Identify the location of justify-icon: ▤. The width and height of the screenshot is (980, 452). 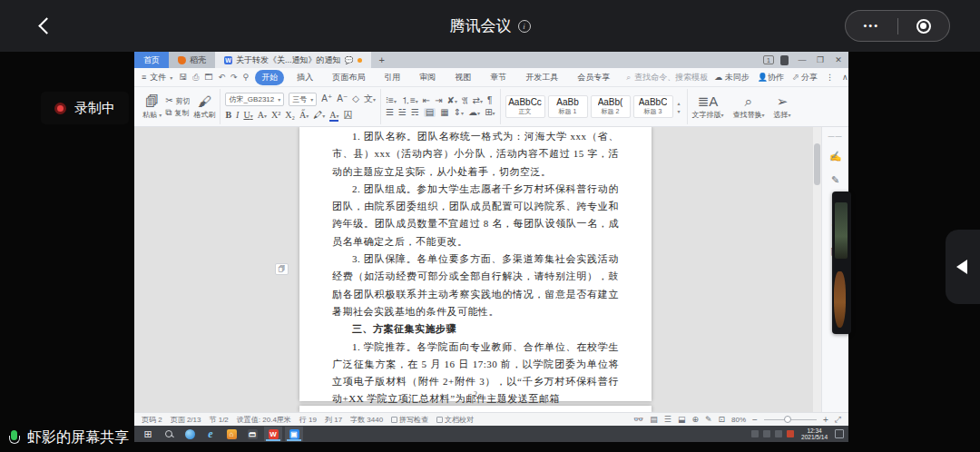
(430, 113).